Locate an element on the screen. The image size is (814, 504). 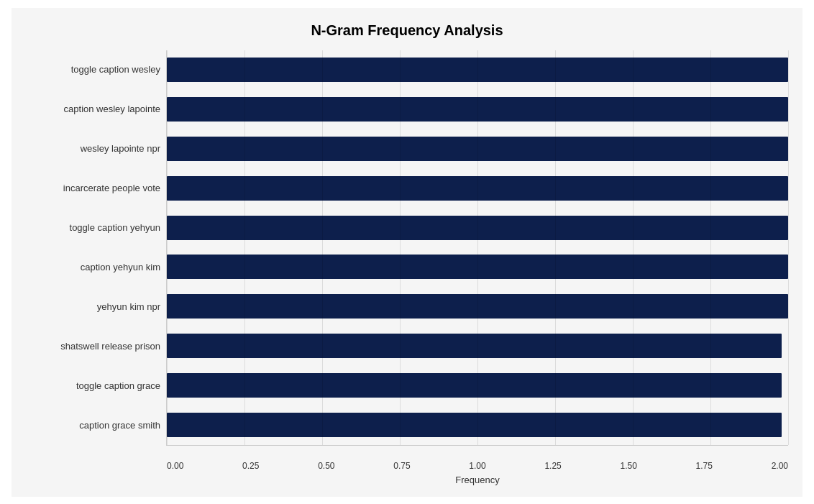
x-tick: 0.75 is located at coordinates (401, 466).